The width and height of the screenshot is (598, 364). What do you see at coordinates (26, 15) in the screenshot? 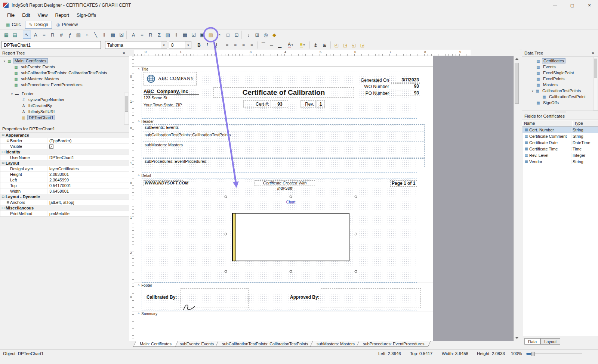
I see `menu-edit: Edit` at bounding box center [26, 15].